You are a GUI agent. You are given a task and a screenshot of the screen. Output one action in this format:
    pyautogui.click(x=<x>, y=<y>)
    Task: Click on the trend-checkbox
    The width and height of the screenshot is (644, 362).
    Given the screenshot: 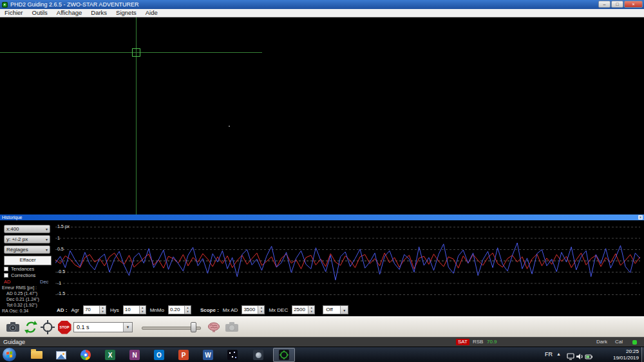 What is the action you would take?
    pyautogui.click(x=6, y=269)
    